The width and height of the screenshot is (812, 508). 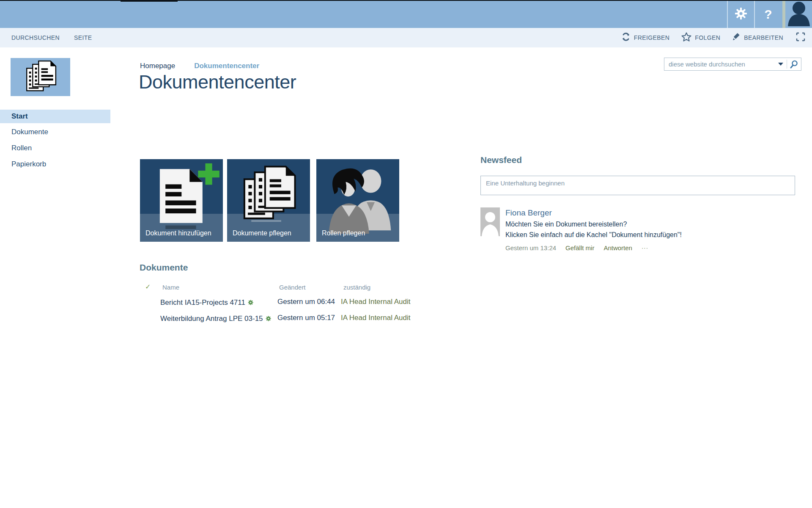 What do you see at coordinates (293, 287) in the screenshot?
I see `column-header-modified: Geändert` at bounding box center [293, 287].